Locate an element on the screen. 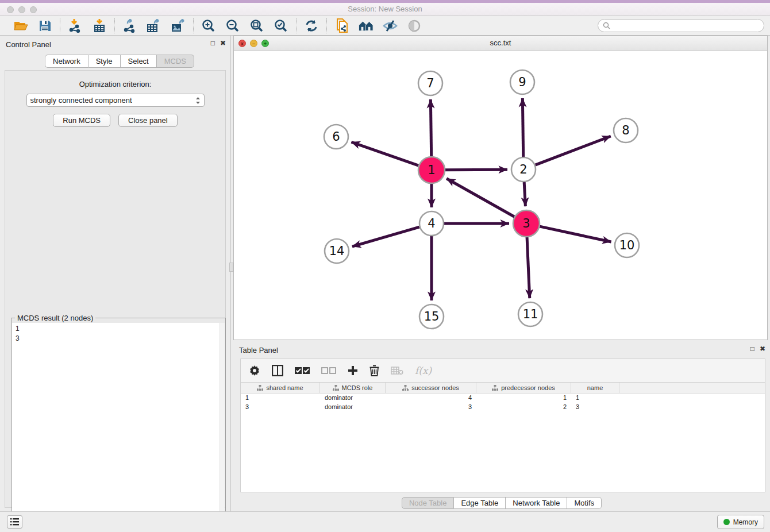  window-title: Session: New Session is located at coordinates (385, 9).